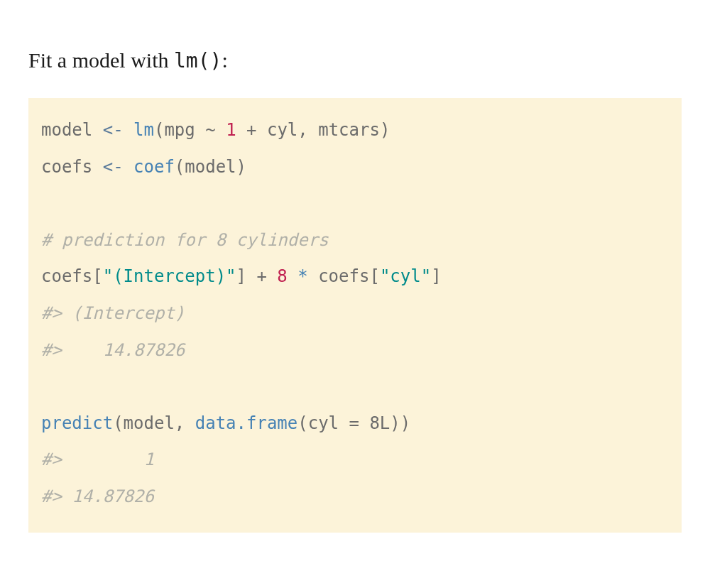 This screenshot has width=710, height=588. What do you see at coordinates (101, 60) in the screenshot?
I see `heading-prefix: Fit a model with` at bounding box center [101, 60].